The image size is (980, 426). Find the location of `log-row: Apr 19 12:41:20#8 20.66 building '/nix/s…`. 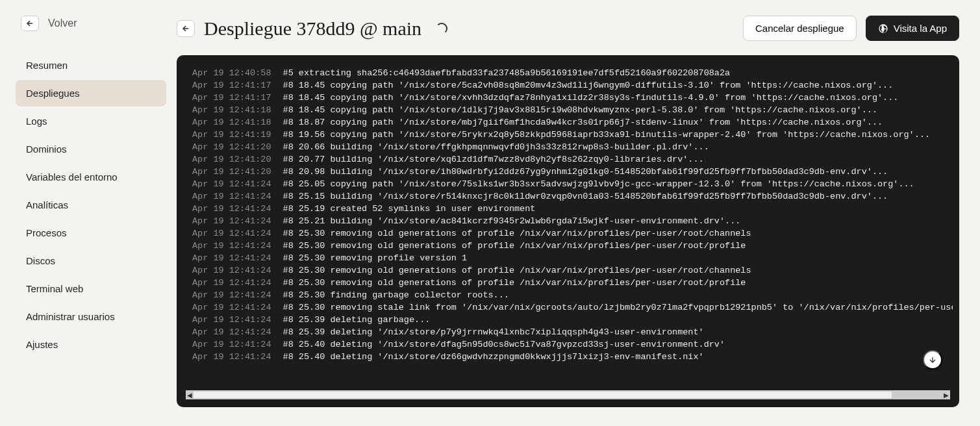

log-row: Apr 19 12:41:20#8 20.66 building '/nix/s… is located at coordinates (573, 147).